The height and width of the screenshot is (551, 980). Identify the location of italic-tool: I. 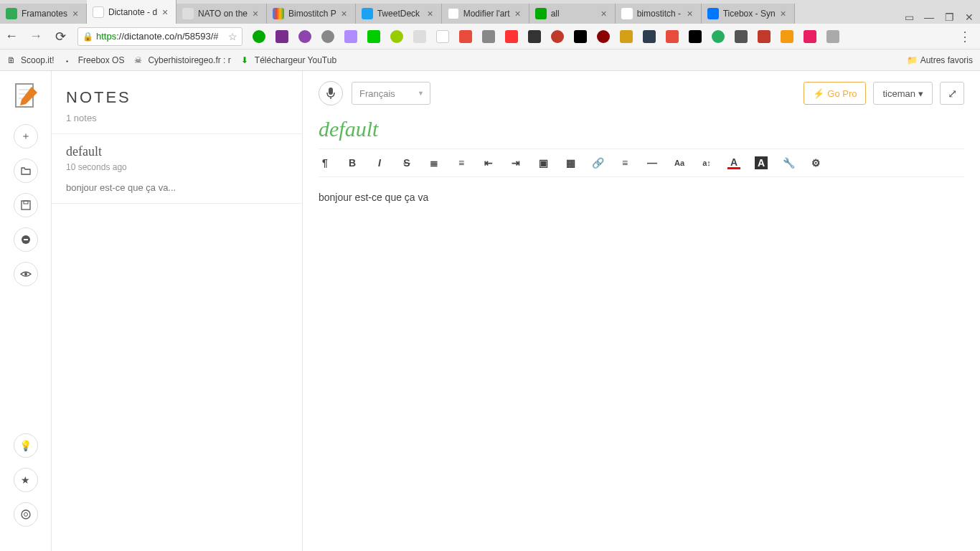
(380, 163).